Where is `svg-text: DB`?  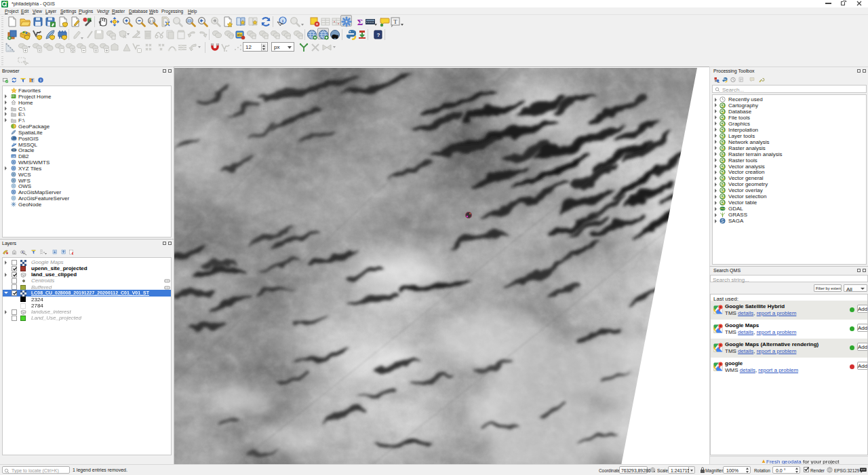
svg-text: DB is located at coordinates (14, 157).